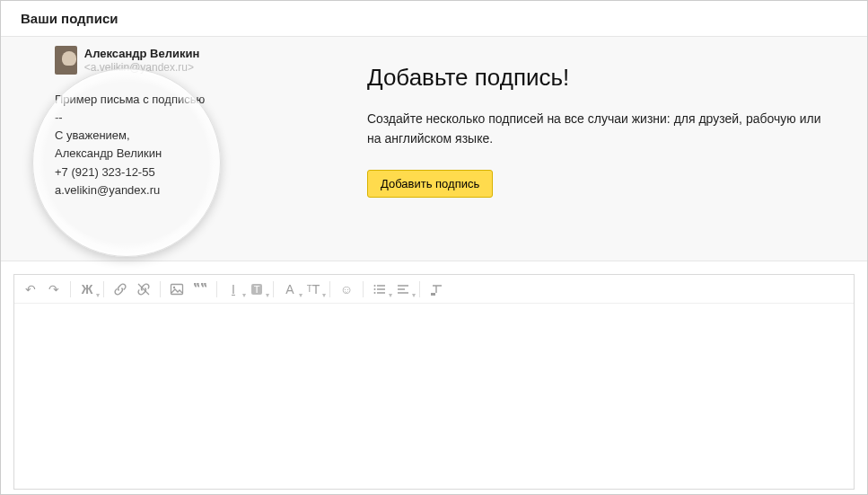 This screenshot has width=868, height=495. I want to click on redo-icon: ↷, so click(54, 289).